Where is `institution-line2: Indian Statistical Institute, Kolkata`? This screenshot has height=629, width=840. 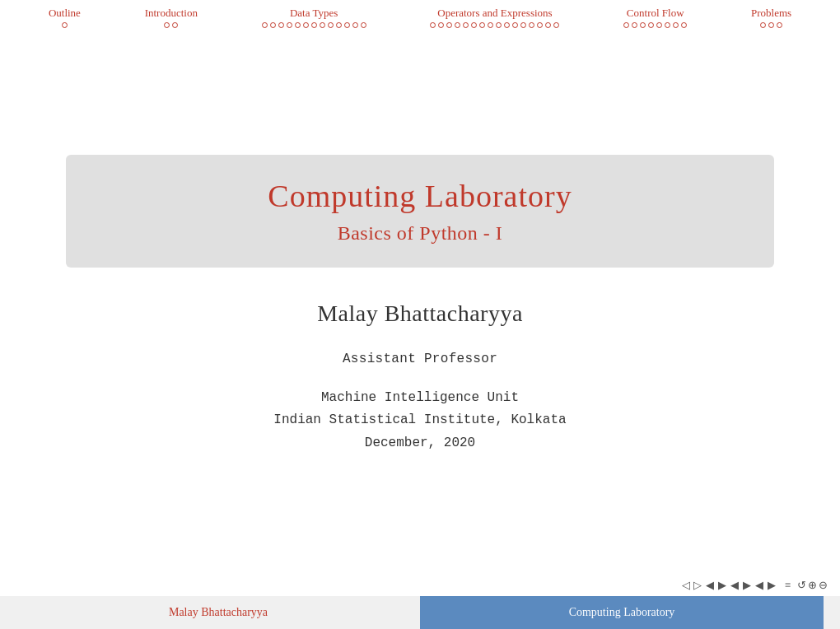 institution-line2: Indian Statistical Institute, Kolkata is located at coordinates (420, 420).